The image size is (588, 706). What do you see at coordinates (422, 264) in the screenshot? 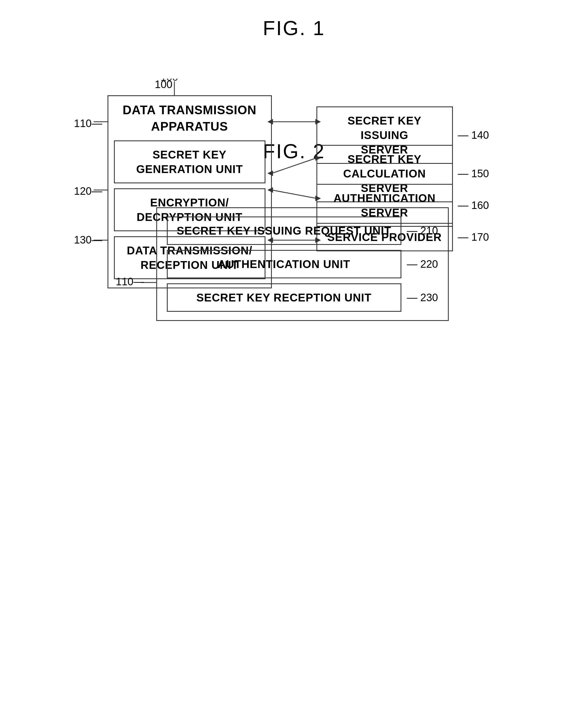
I see `fig2-ref-220: — 220` at bounding box center [422, 264].